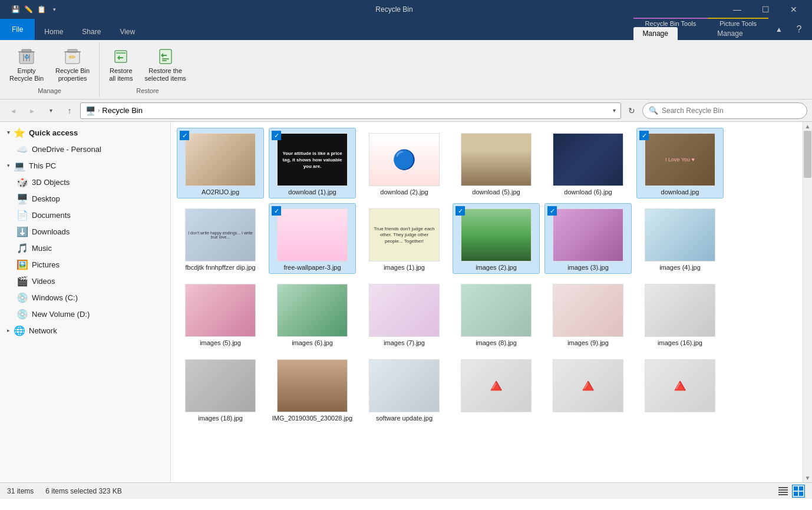 The height and width of the screenshot is (510, 812). Describe the element at coordinates (85, 133) in the screenshot. I see `sidebar-item-quick-access: ▾ ⭐ Quick access` at that location.